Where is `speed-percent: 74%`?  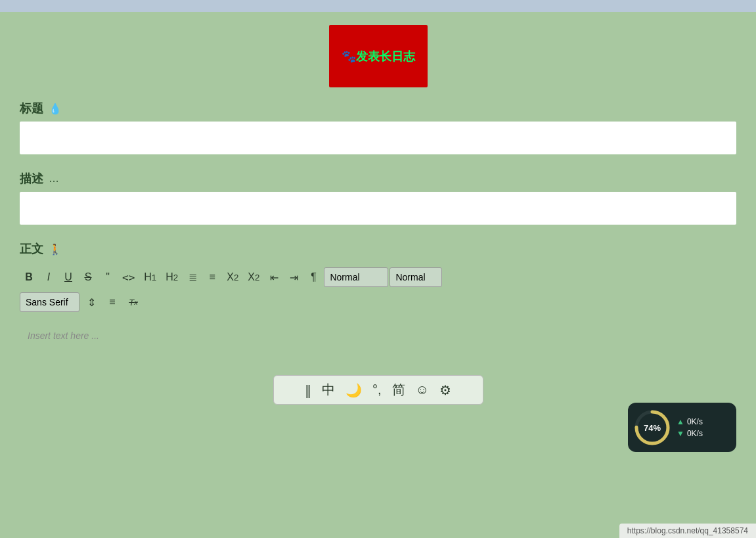 speed-percent: 74% is located at coordinates (652, 427).